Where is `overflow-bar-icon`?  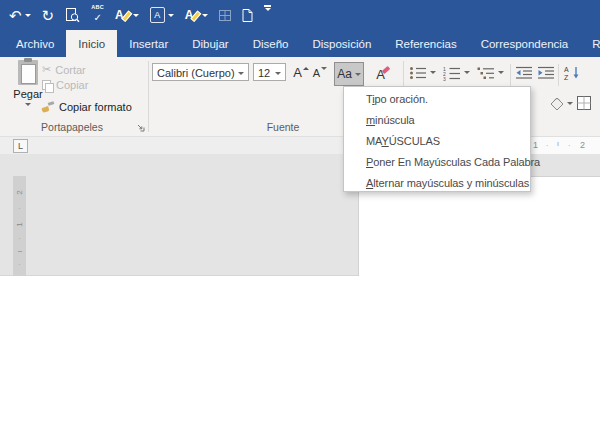
overflow-bar-icon is located at coordinates (268, 6).